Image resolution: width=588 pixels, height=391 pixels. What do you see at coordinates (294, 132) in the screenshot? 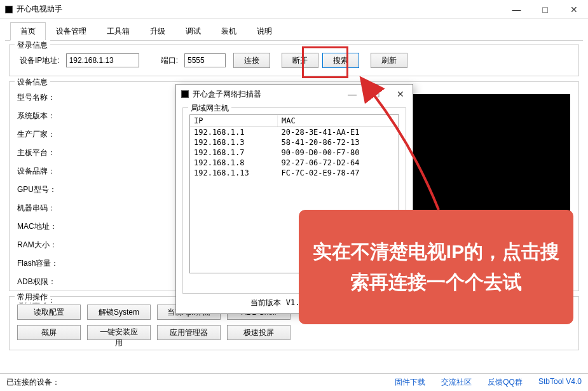
I see `host-row: 192.168.1.120-28-3E-41-AA-E1` at bounding box center [294, 132].